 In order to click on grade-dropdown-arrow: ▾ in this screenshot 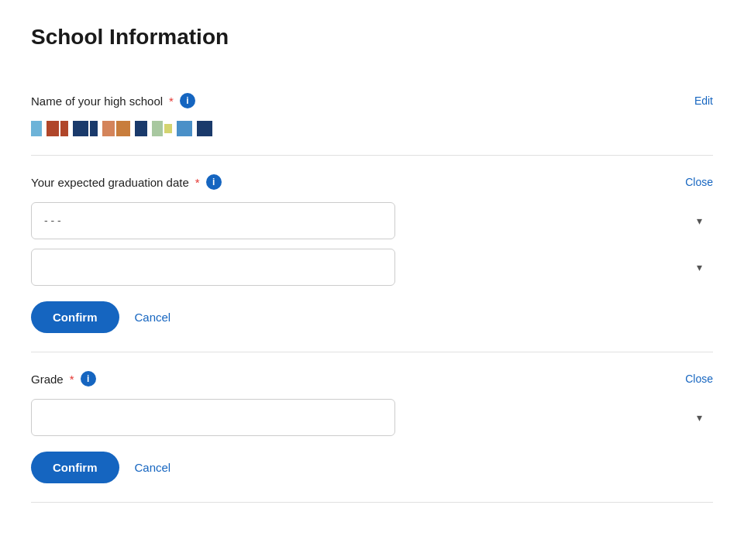, I will do `click(699, 417)`.